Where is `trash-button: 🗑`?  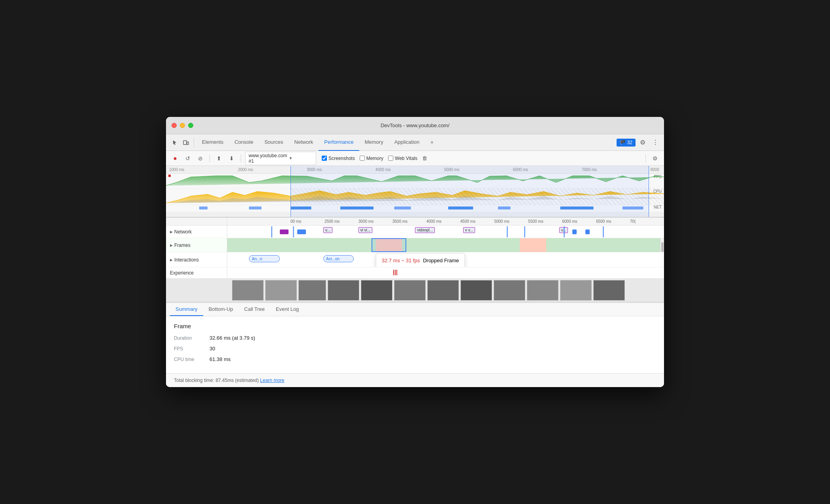
trash-button: 🗑 is located at coordinates (425, 158).